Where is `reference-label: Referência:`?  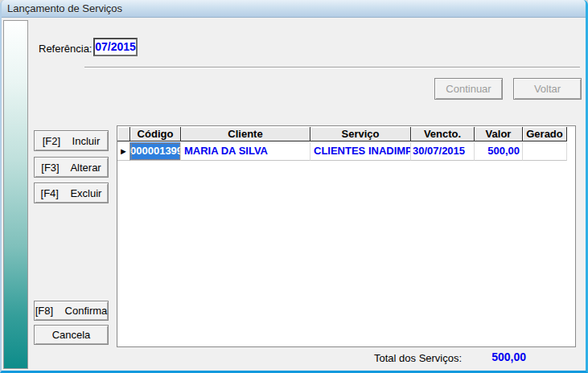
reference-label: Referência: is located at coordinates (65, 48).